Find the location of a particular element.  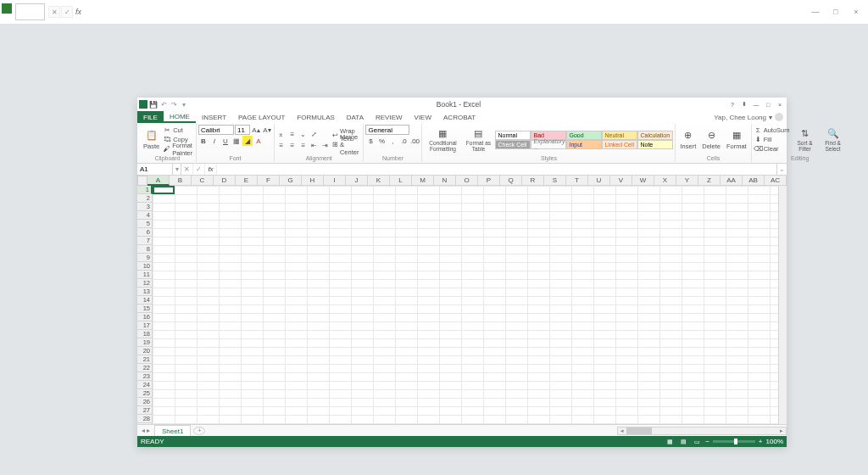

align-top-icon: ⌅ is located at coordinates (281, 134).